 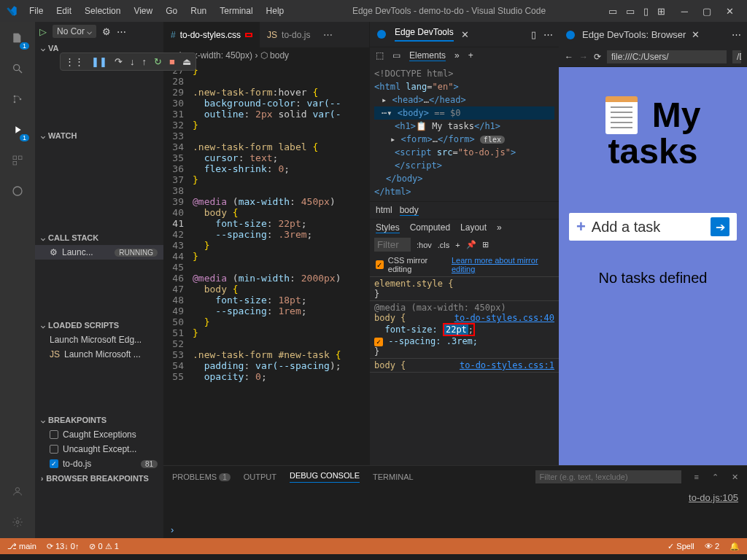 What do you see at coordinates (634, 35) in the screenshot?
I see `browser-tab: Edge DevTools: Browser` at bounding box center [634, 35].